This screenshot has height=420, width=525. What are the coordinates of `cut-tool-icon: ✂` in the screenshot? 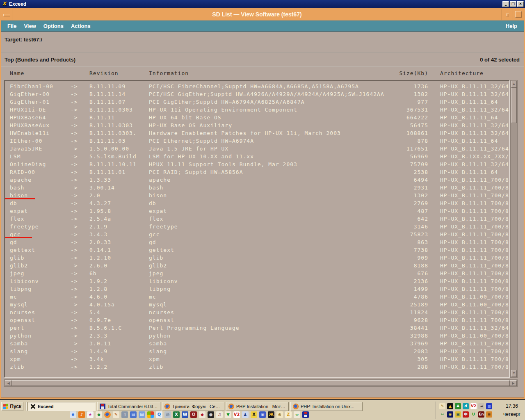 It's located at (442, 414).